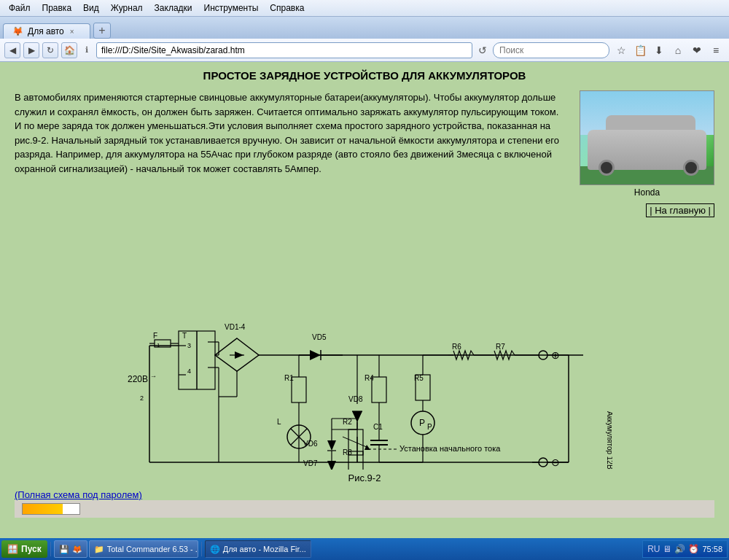 This screenshot has height=560, width=729. I want to click on tab-favicon: 🦊, so click(17, 31).